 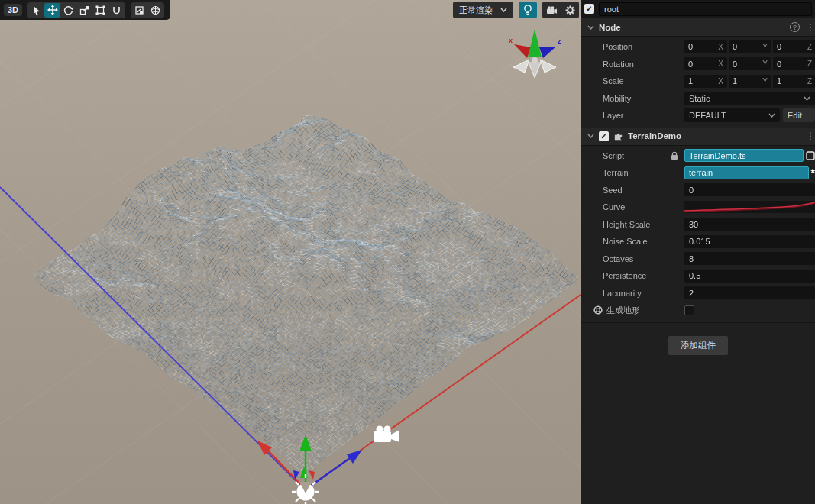 What do you see at coordinates (37, 11) in the screenshot?
I see `select-tool-button` at bounding box center [37, 11].